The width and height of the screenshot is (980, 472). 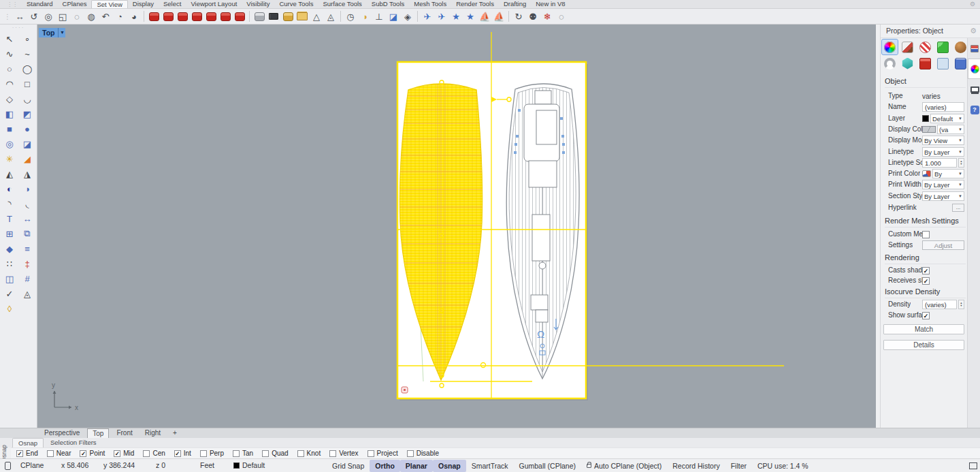 I want to click on status-toggle: Auto CPlane (Object), so click(x=624, y=466).